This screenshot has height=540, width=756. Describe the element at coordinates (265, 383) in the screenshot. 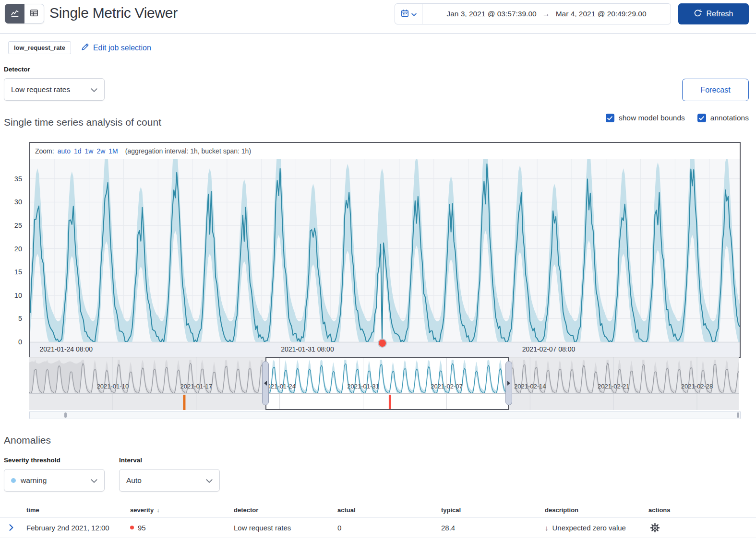

I see `triangle-left-icon` at that location.